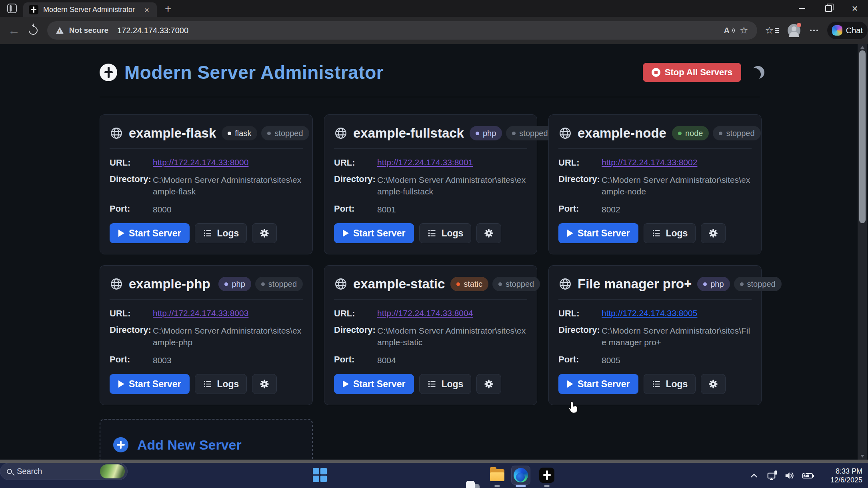 Image resolution: width=868 pixels, height=488 pixels. What do you see at coordinates (206, 335) in the screenshot?
I see `server-card-example-php: example-php php stopped URL:http://172.2…` at bounding box center [206, 335].